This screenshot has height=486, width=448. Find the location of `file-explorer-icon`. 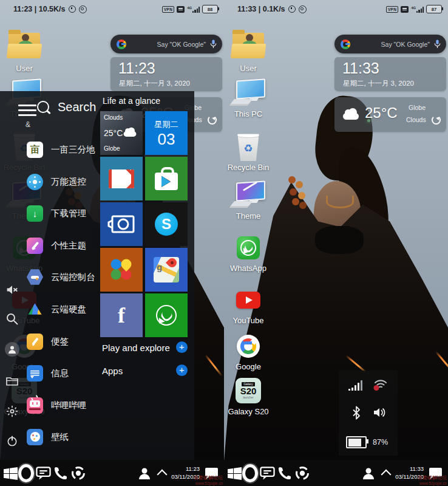

file-explorer-icon is located at coordinates (12, 380).